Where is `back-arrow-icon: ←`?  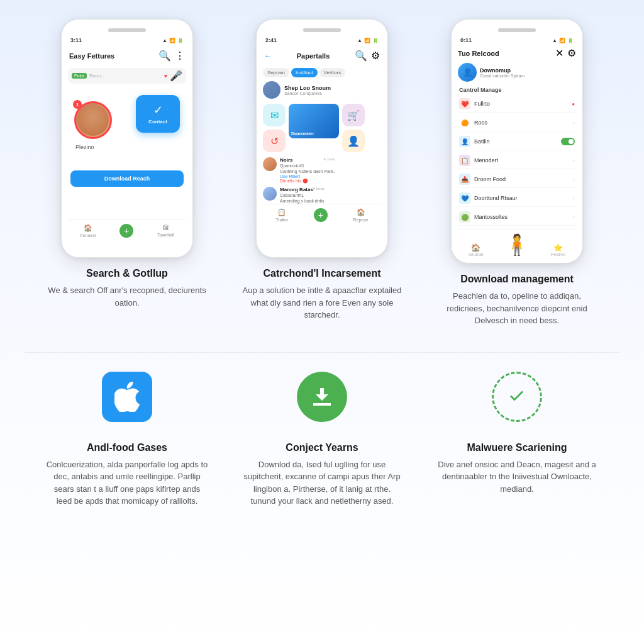
back-arrow-icon: ← is located at coordinates (268, 56).